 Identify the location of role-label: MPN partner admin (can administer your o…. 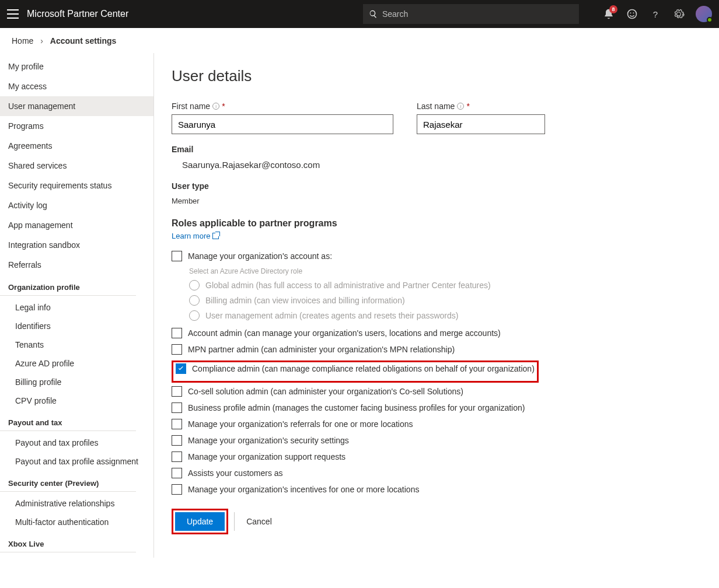
(321, 349).